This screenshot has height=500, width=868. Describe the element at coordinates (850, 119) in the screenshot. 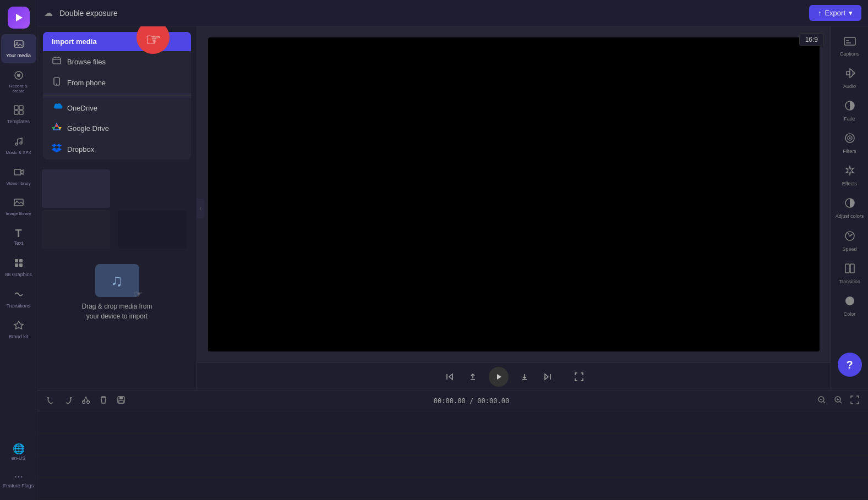

I see `fade-label: Fade` at that location.